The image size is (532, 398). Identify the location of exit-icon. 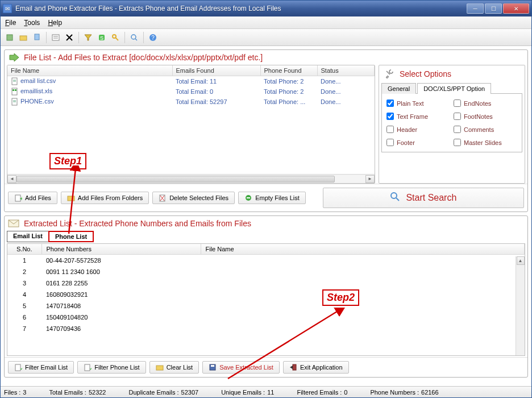
(293, 367).